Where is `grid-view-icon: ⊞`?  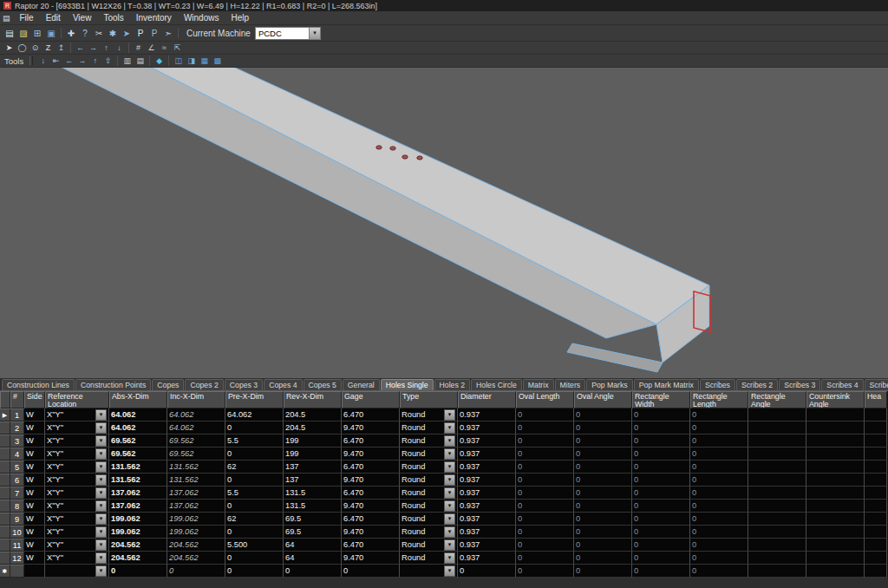 grid-view-icon: ⊞ is located at coordinates (37, 33).